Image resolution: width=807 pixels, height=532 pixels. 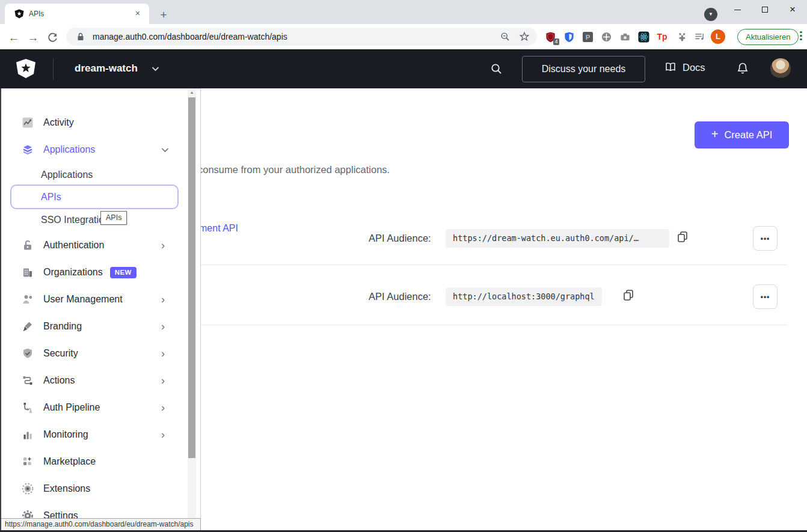 What do you see at coordinates (737, 10) in the screenshot?
I see `minimize-icon` at bounding box center [737, 10].